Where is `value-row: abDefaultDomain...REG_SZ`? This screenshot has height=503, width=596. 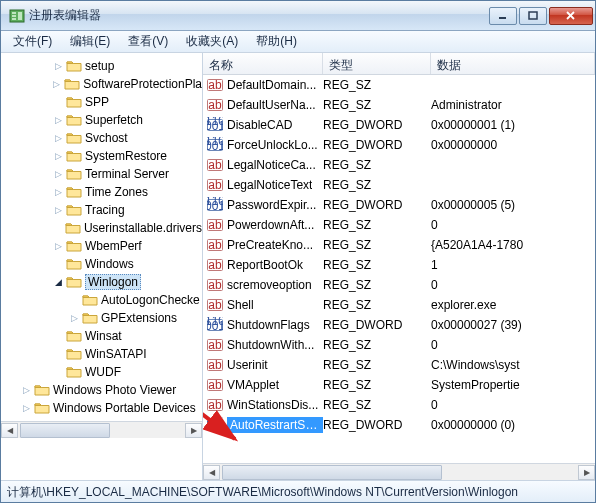 value-row: abDefaultDomain...REG_SZ is located at coordinates (399, 85).